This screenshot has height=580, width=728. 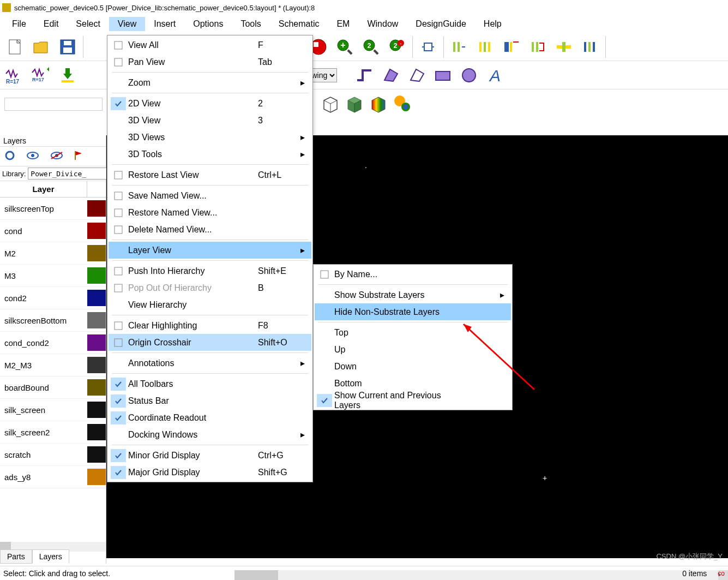 What do you see at coordinates (210, 288) in the screenshot?
I see `menu-item: Pop Out Of HierarchyB` at bounding box center [210, 288].